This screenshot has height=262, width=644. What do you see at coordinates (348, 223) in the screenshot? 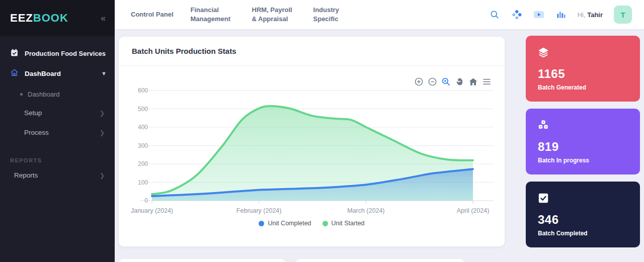
I see `legend-label: Unit Started` at bounding box center [348, 223].